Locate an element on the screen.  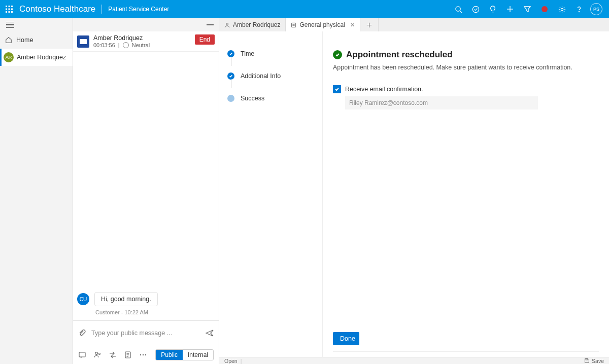
save-icon is located at coordinates (587, 361).